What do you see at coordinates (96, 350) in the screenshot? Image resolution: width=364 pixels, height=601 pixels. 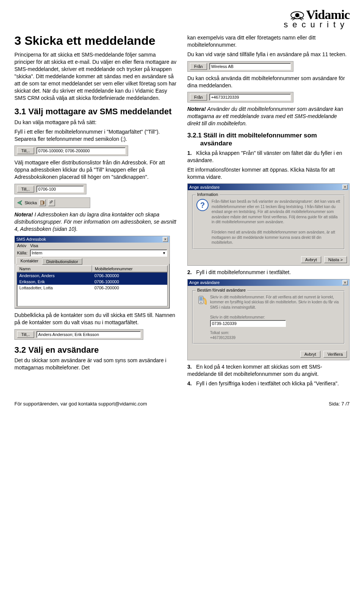 I see `heading-3-2: 3.2 Välj en avsändare` at bounding box center [96, 350].